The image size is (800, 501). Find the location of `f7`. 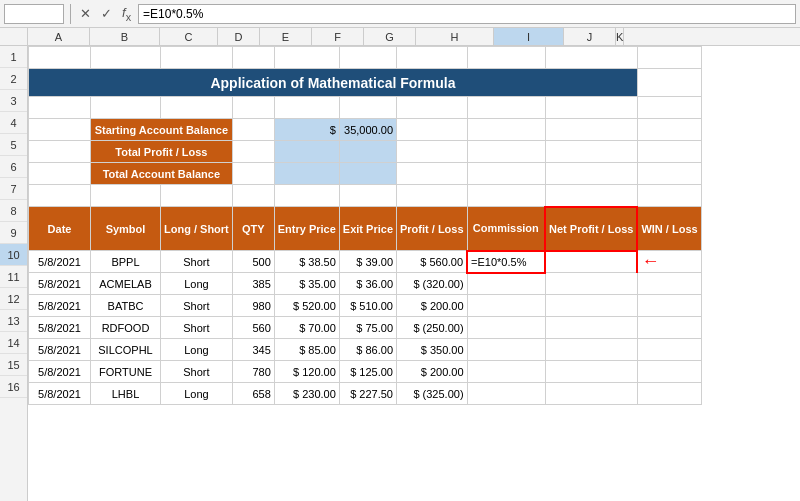

f7 is located at coordinates (306, 196).